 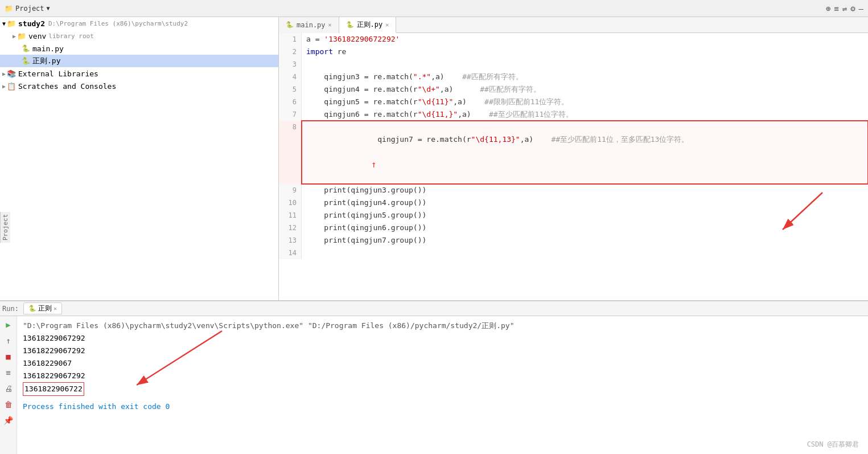 What do you see at coordinates (9, 388) in the screenshot?
I see `run-print-button: 🖨` at bounding box center [9, 388].